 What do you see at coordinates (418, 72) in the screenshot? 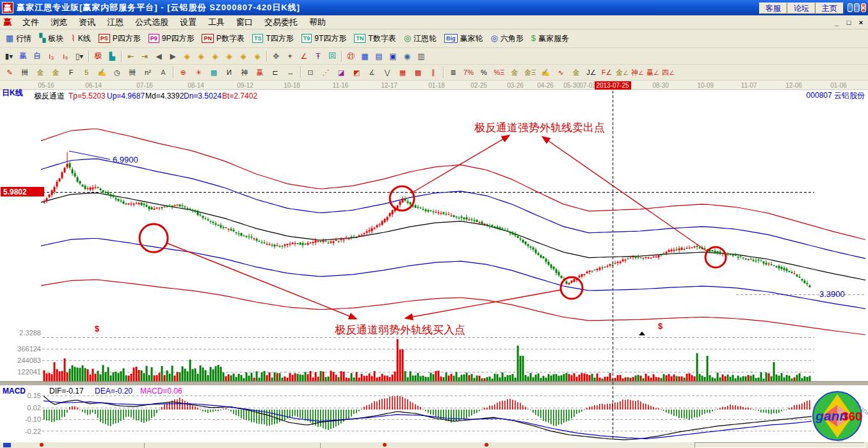
I see `red-grid2-icon: ▩` at bounding box center [418, 72].